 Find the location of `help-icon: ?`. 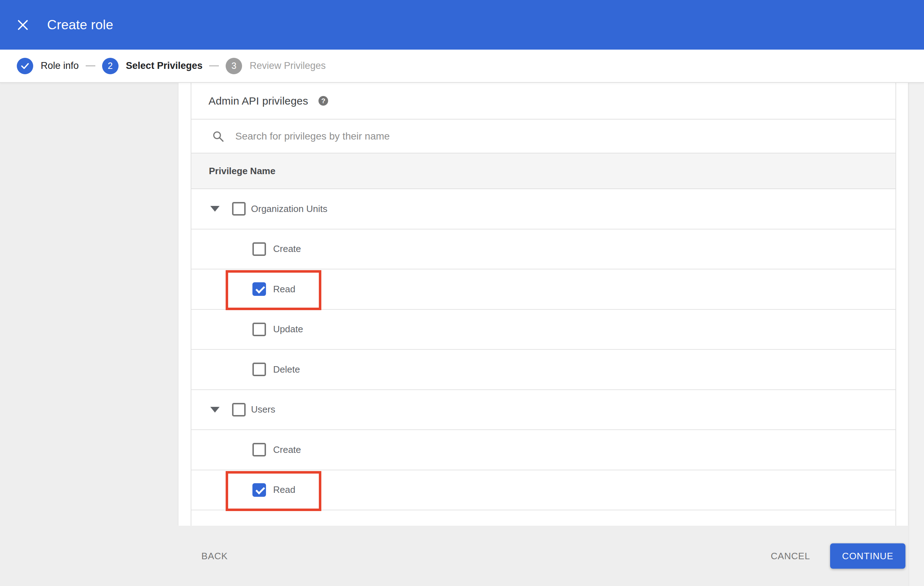

help-icon: ? is located at coordinates (323, 100).